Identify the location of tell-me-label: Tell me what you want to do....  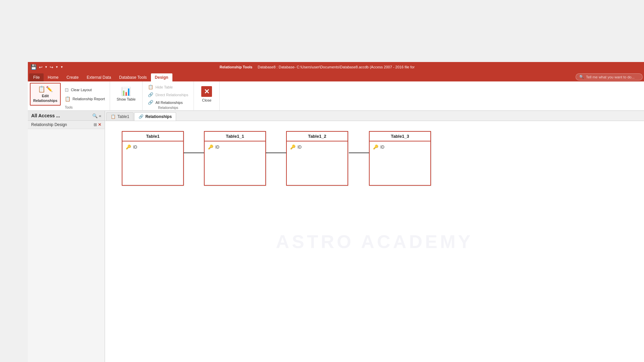
(610, 77).